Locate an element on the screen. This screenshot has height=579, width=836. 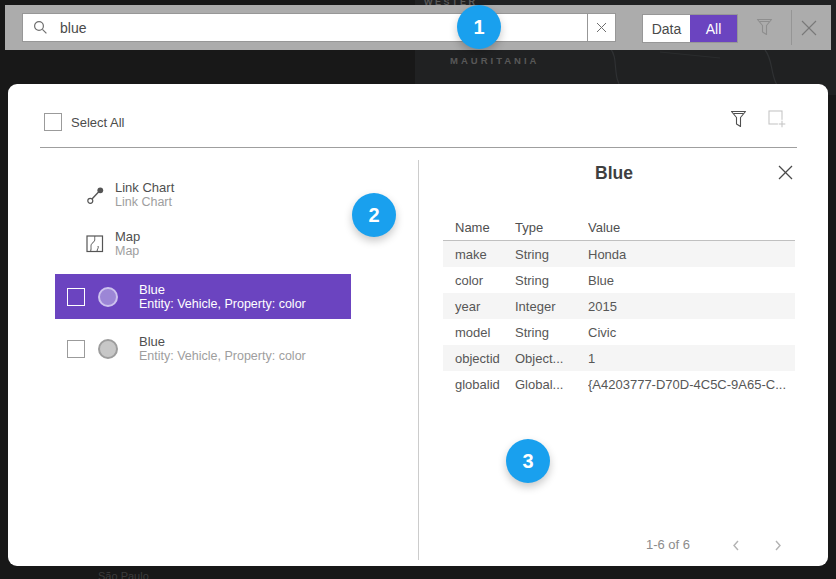
callout-1: 1 is located at coordinates (479, 27).